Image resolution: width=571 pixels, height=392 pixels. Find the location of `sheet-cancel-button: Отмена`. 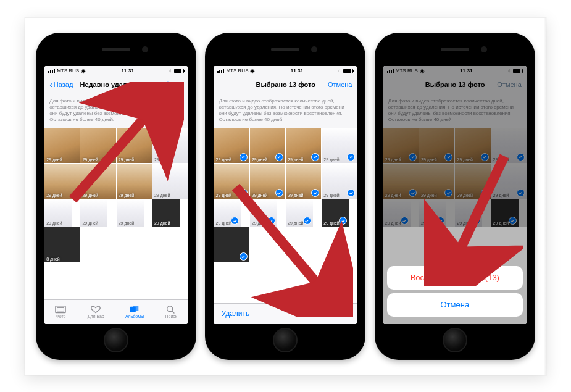

sheet-cancel-button: Отмена is located at coordinates (455, 305).